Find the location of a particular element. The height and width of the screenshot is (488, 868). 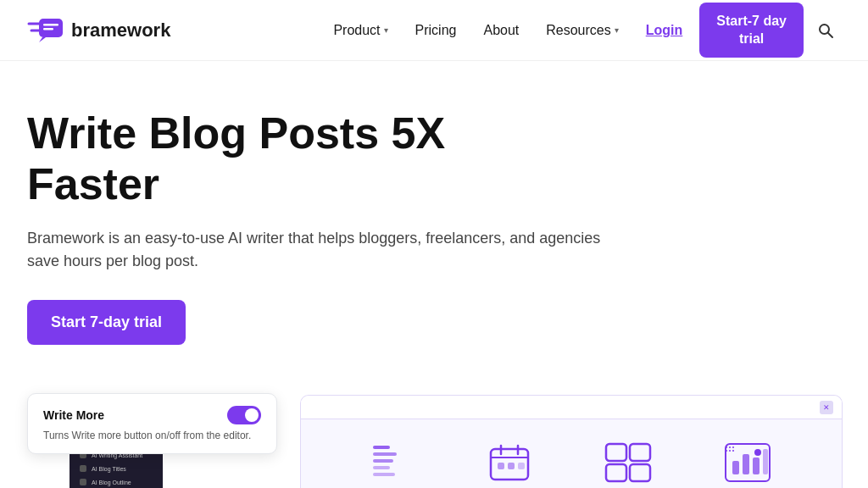

chevron-down-icon-2: ▾ is located at coordinates (617, 30).